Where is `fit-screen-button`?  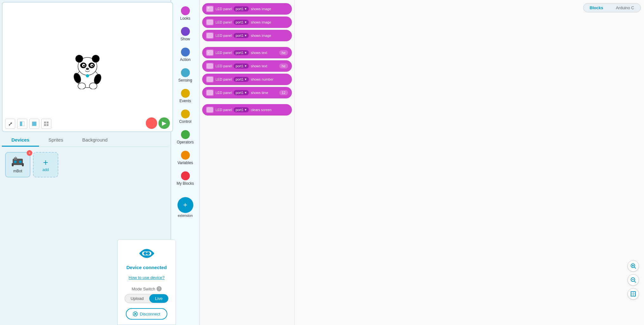
fit-screen-button is located at coordinates (633, 294).